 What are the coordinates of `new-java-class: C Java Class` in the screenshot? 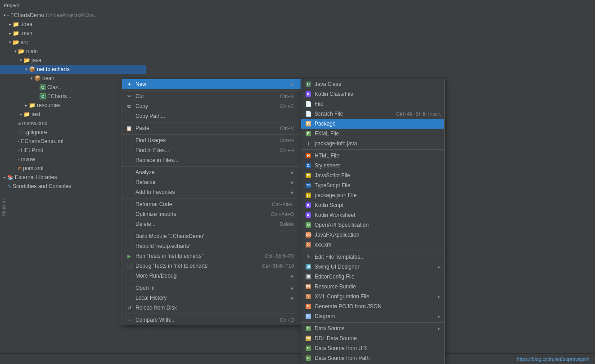 It's located at (373, 84).